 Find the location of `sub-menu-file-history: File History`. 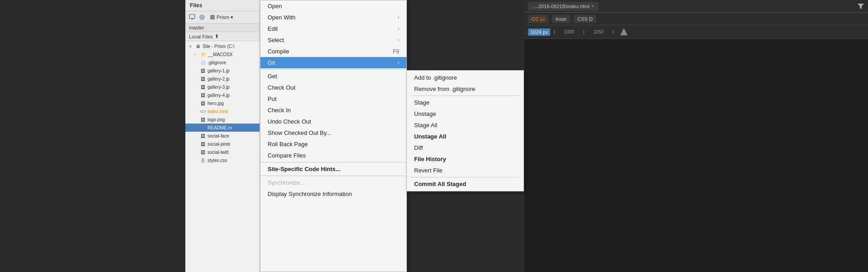

sub-menu-file-history: File History is located at coordinates (465, 159).